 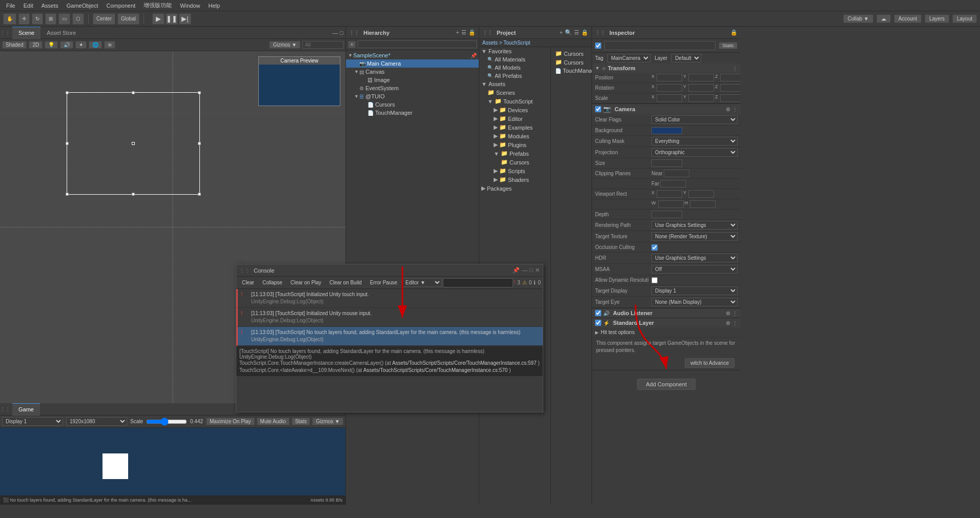 I want to click on allow-dynamic-checkbox, so click(x=655, y=280).